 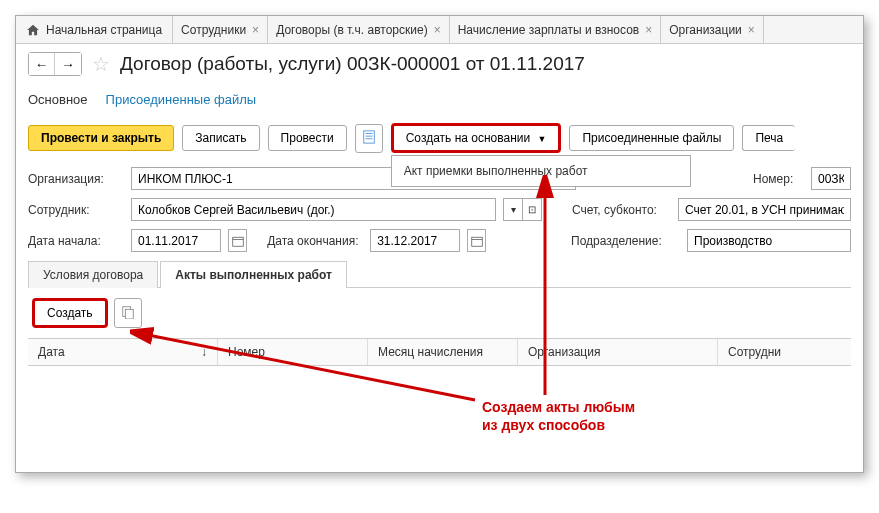 I want to click on attached-files-button: Присоединенные файлы, so click(x=652, y=138).